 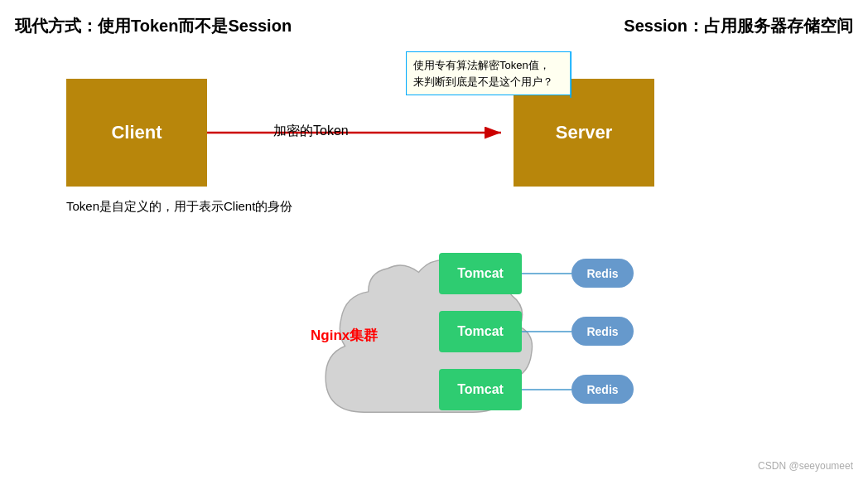 What do you see at coordinates (603, 332) in the screenshot?
I see `redis-box-2: Redis` at bounding box center [603, 332].